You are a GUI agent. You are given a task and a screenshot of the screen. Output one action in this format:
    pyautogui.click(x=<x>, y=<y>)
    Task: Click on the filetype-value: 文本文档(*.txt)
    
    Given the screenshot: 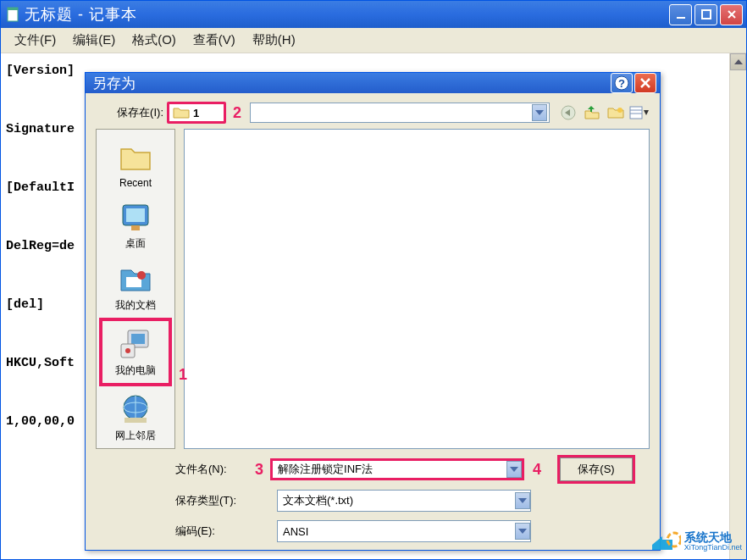 What is the action you would take?
    pyautogui.click(x=399, y=501)
    